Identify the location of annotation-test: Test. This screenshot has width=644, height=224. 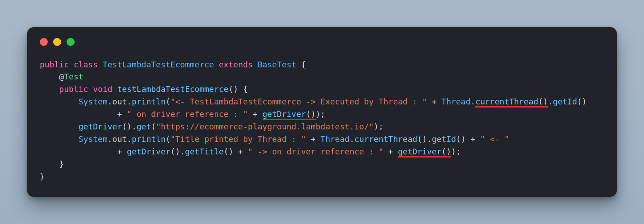
(73, 77).